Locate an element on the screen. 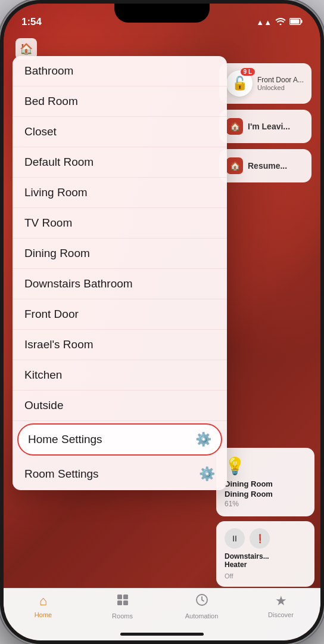  tab-rooms-icon is located at coordinates (123, 602).